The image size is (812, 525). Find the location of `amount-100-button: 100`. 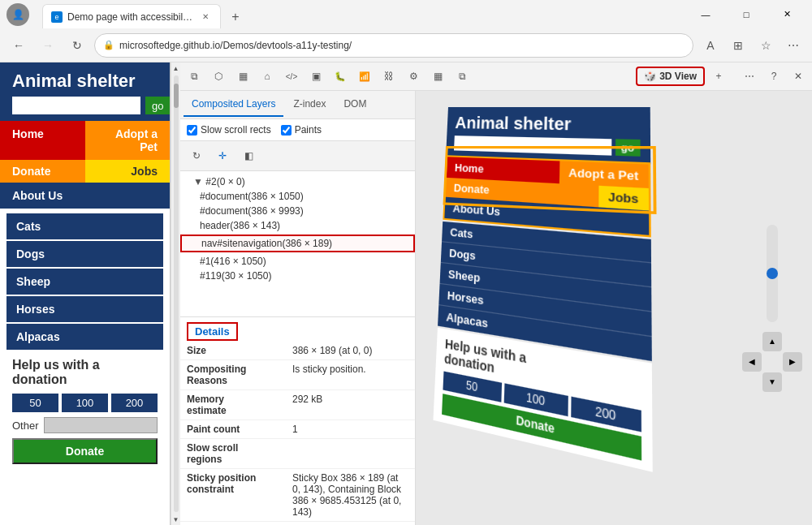

amount-100-button: 100 is located at coordinates (84, 402).